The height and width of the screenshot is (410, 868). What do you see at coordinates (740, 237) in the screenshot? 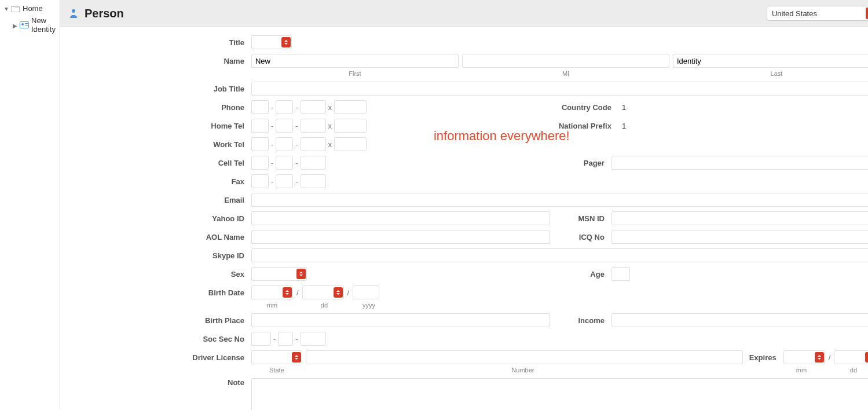
I see `icq-input` at bounding box center [740, 237].